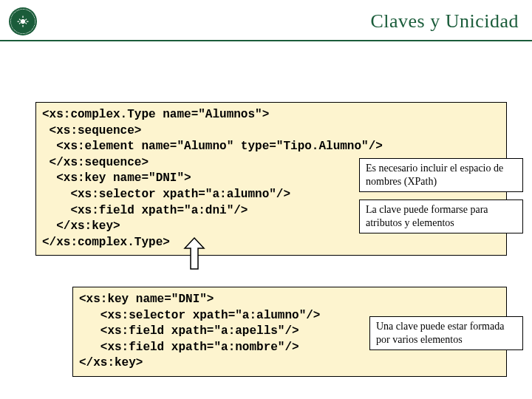  Describe the element at coordinates (446, 333) in the screenshot. I see `annotation-multi-element: Una clave puede estar formada por varios…` at that location.